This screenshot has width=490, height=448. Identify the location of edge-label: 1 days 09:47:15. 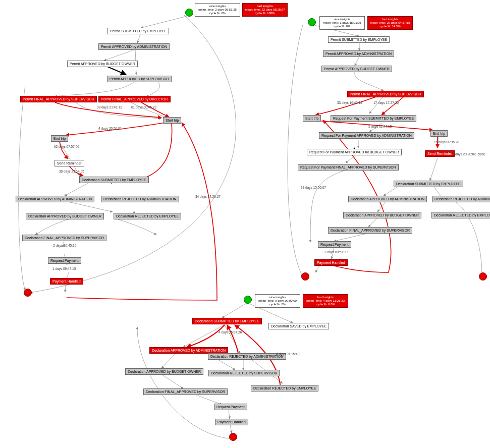
(64, 268).